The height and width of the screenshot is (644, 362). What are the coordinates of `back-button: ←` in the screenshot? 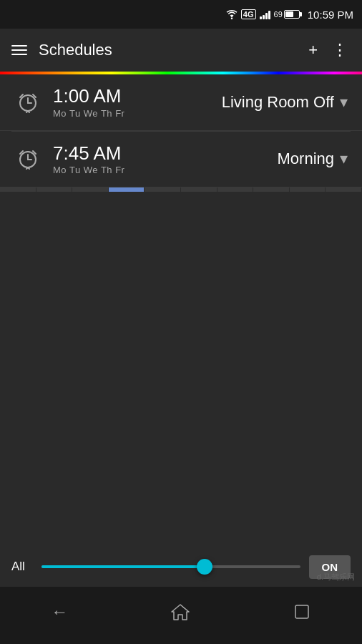 It's located at (59, 612).